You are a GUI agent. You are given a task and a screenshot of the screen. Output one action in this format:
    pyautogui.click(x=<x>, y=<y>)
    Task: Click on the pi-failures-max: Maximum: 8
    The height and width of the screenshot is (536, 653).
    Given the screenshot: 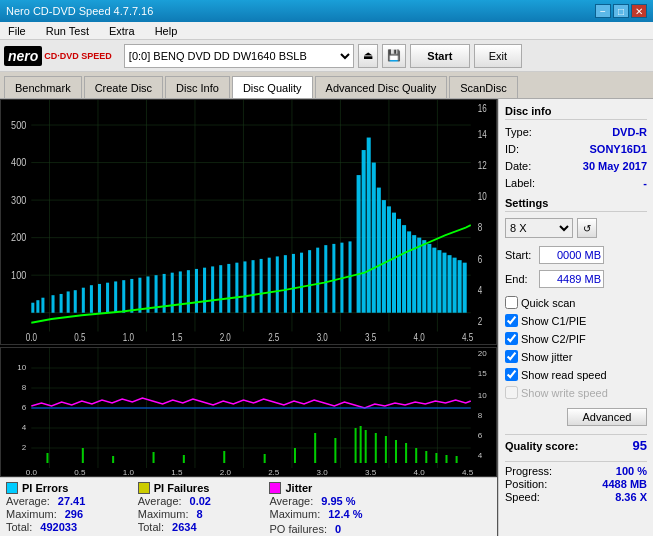 What is the action you would take?
    pyautogui.click(x=195, y=514)
    